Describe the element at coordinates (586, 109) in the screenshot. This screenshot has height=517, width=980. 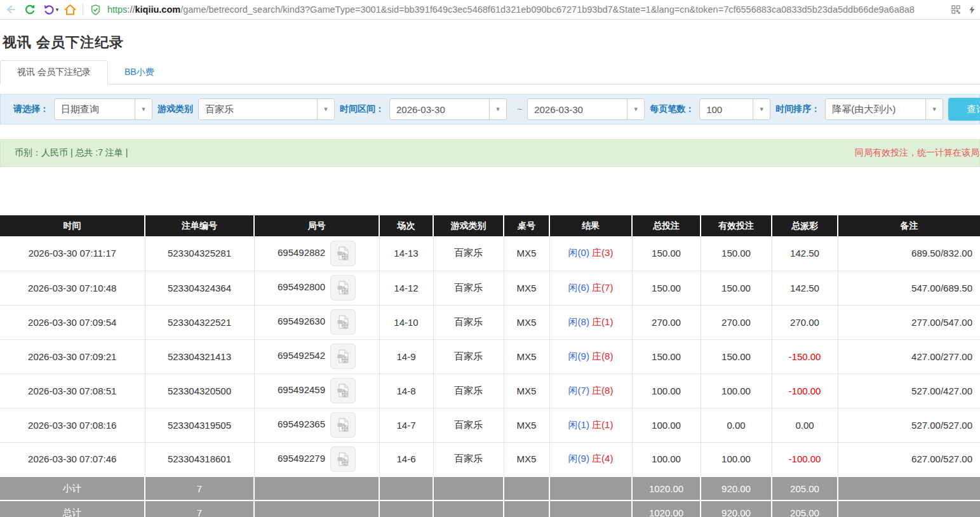
I see `date-to-select: 2026-03-30 ▼` at that location.